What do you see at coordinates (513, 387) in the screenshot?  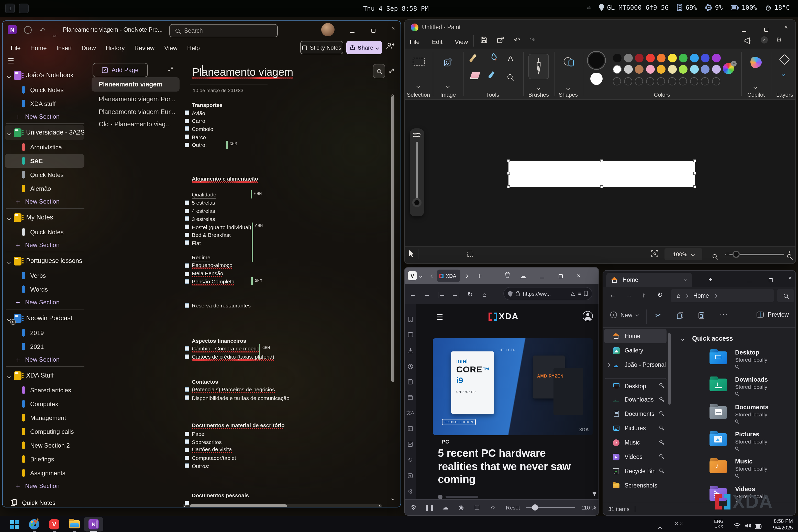 I see `article-hero-image: intel CORE™ i9 UNLOCKED 14TH GEN SPECIAL…` at bounding box center [513, 387].